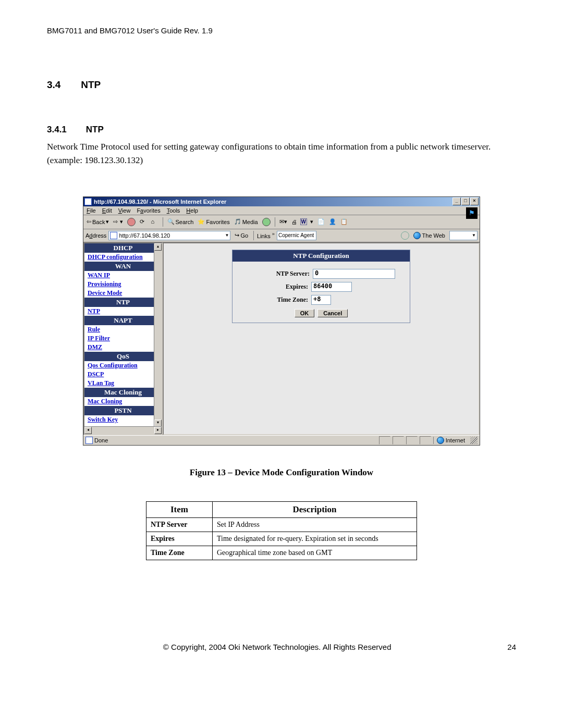  Describe the element at coordinates (148, 211) in the screenshot. I see `menu-favorites: Favorites` at that location.